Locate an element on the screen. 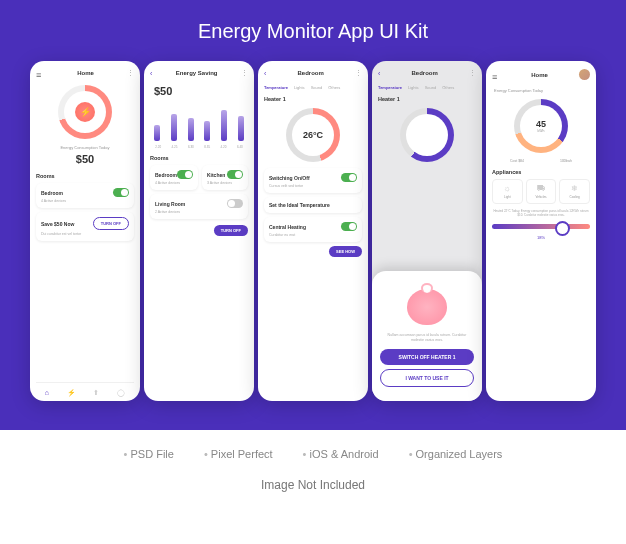  bottom-sheet: Nullam accumsan purus id lacula rutrum. … is located at coordinates (427, 336).